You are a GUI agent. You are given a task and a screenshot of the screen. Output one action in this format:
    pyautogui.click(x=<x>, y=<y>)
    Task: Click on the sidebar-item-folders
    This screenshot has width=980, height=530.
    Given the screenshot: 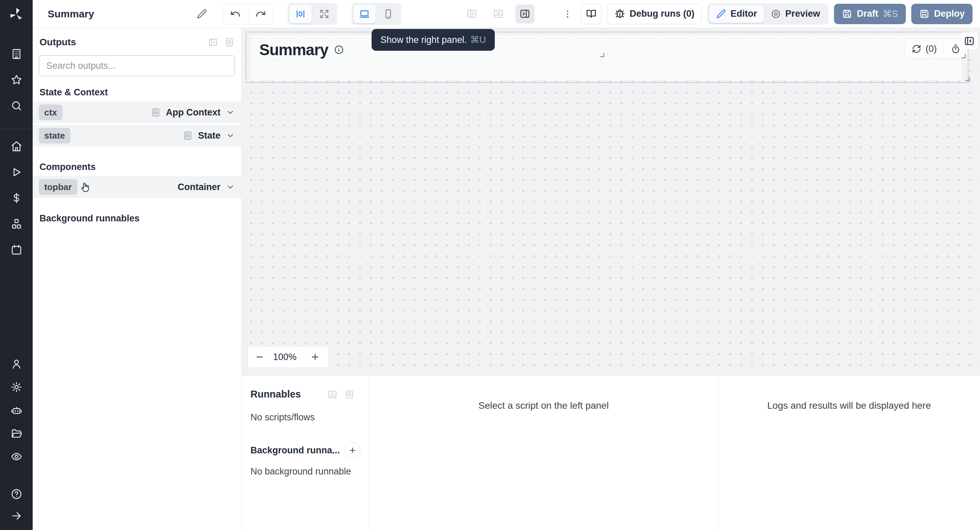 What is the action you would take?
    pyautogui.click(x=16, y=433)
    